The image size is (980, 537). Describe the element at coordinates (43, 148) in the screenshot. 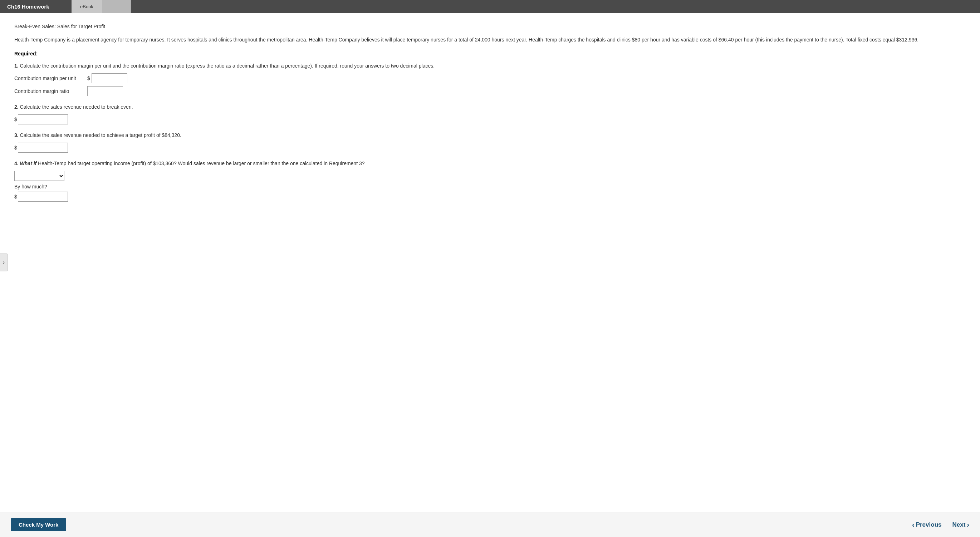

I see `target-profit-input` at that location.